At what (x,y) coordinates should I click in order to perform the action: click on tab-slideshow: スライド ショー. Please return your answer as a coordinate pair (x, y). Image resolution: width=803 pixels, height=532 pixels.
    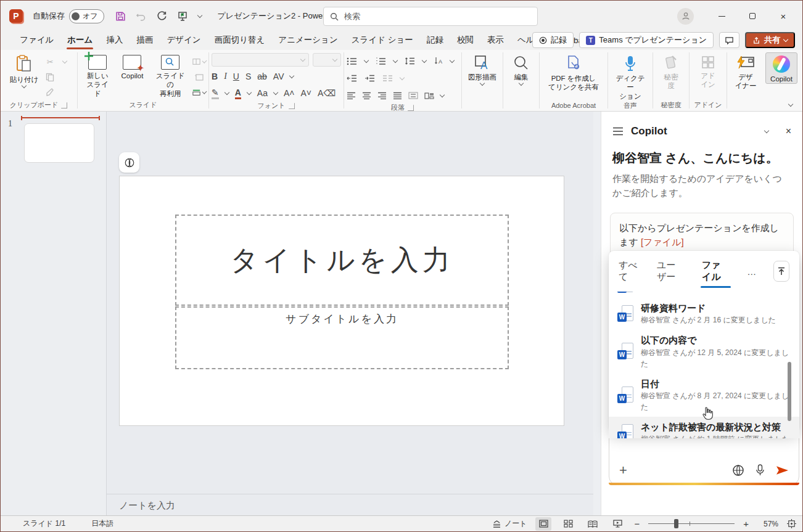
    Looking at the image, I should click on (382, 41).